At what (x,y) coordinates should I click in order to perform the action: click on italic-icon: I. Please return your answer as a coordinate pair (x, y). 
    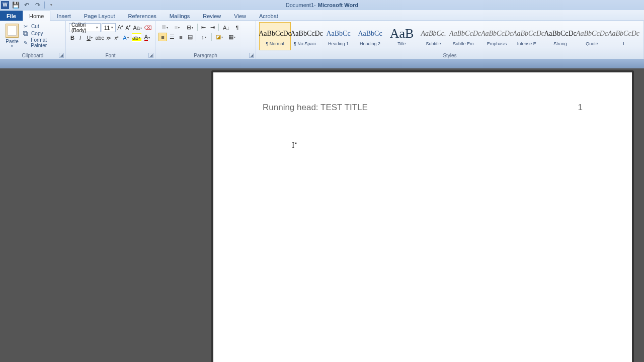
    Looking at the image, I should click on (80, 37).